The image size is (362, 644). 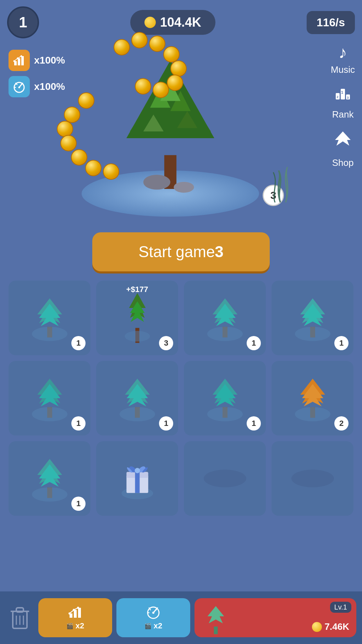 I want to click on cell-badge-8: 1, so click(x=78, y=504).